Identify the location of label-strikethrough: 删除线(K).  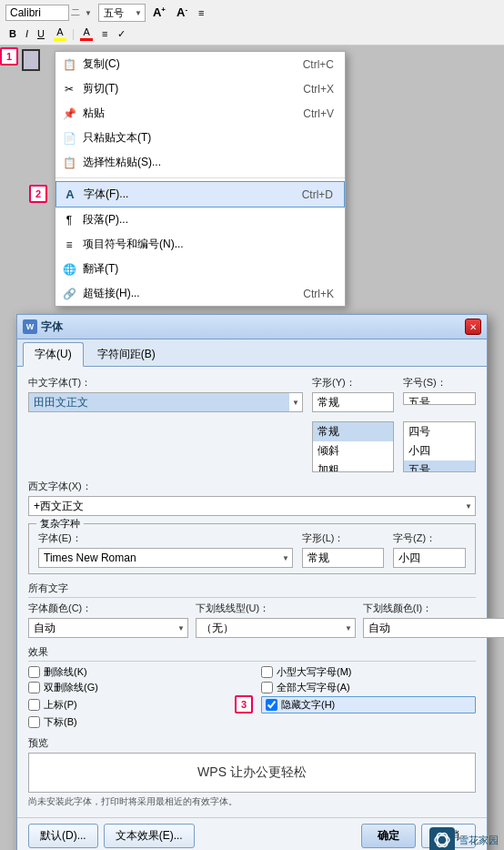
(66, 672).